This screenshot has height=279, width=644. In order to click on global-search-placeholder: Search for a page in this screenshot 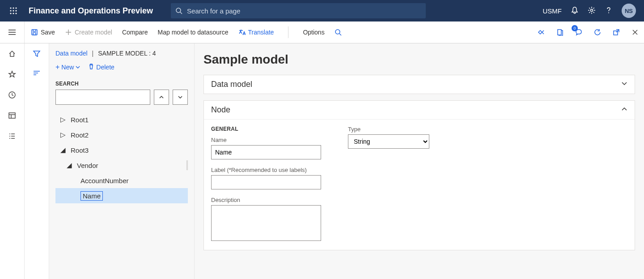, I will do `click(214, 11)`.